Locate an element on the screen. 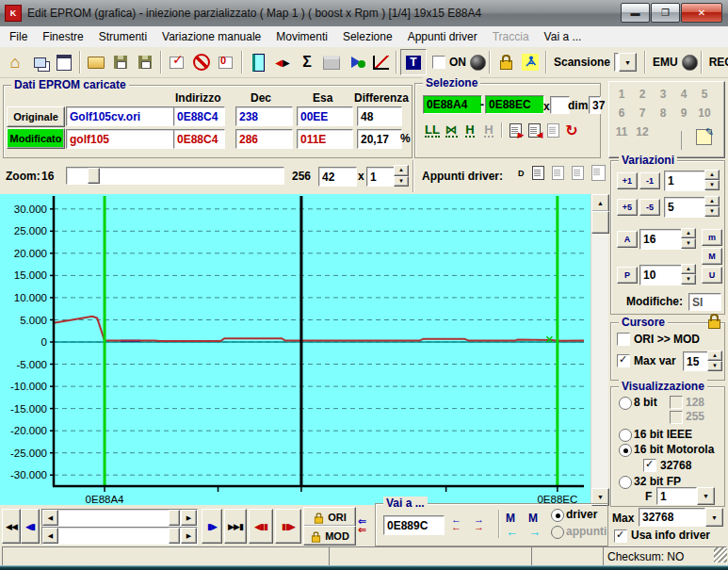  ori-mod-checkbox is located at coordinates (623, 339).